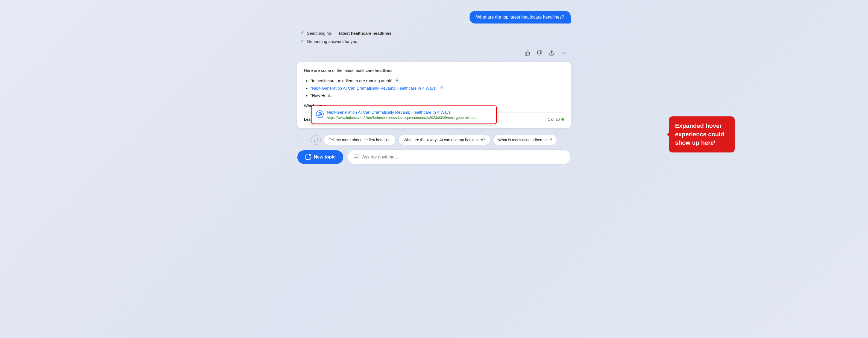  What do you see at coordinates (434, 37) in the screenshot?
I see `status-area: ✓ Searching for: latest healthcare headl…` at bounding box center [434, 37].